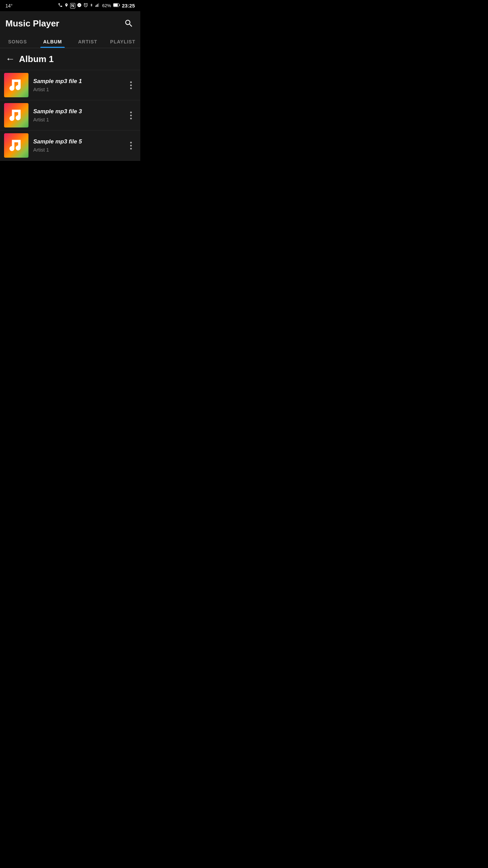 This screenshot has width=488, height=868. What do you see at coordinates (129, 23) in the screenshot?
I see `search-button` at bounding box center [129, 23].